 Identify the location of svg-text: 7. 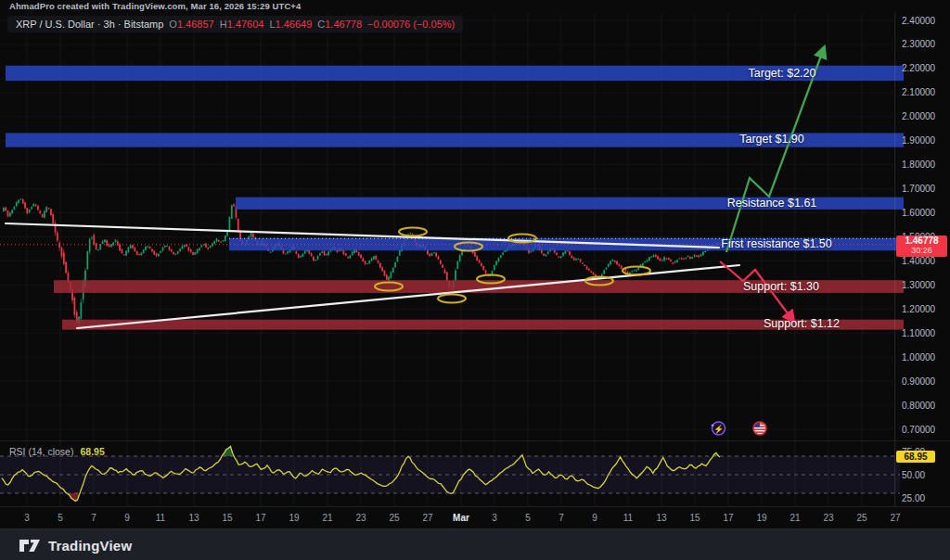
(94, 517).